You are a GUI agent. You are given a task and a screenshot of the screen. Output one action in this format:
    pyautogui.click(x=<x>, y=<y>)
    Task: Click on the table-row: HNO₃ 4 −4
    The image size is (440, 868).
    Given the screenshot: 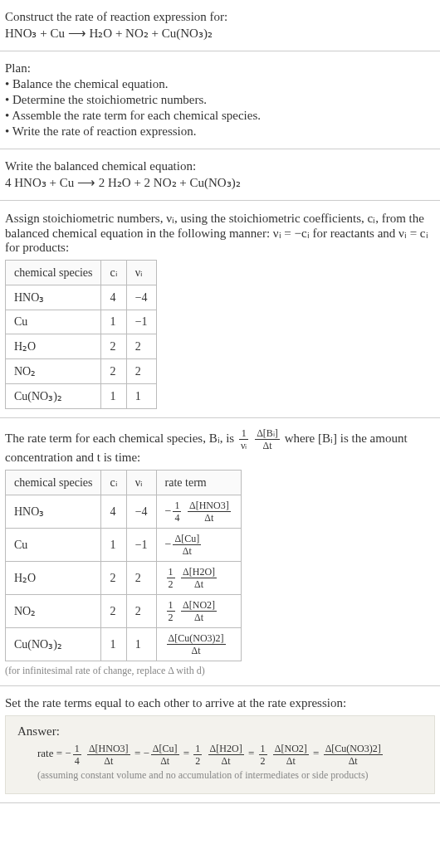 What is the action you would take?
    pyautogui.click(x=81, y=298)
    